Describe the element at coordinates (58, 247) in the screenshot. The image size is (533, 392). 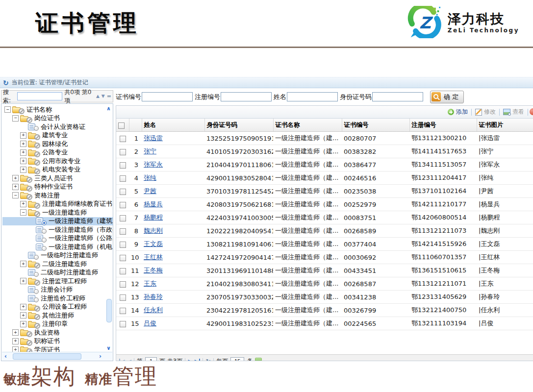
I see `tree-item: 一级注册建造师（机电）` at that location.